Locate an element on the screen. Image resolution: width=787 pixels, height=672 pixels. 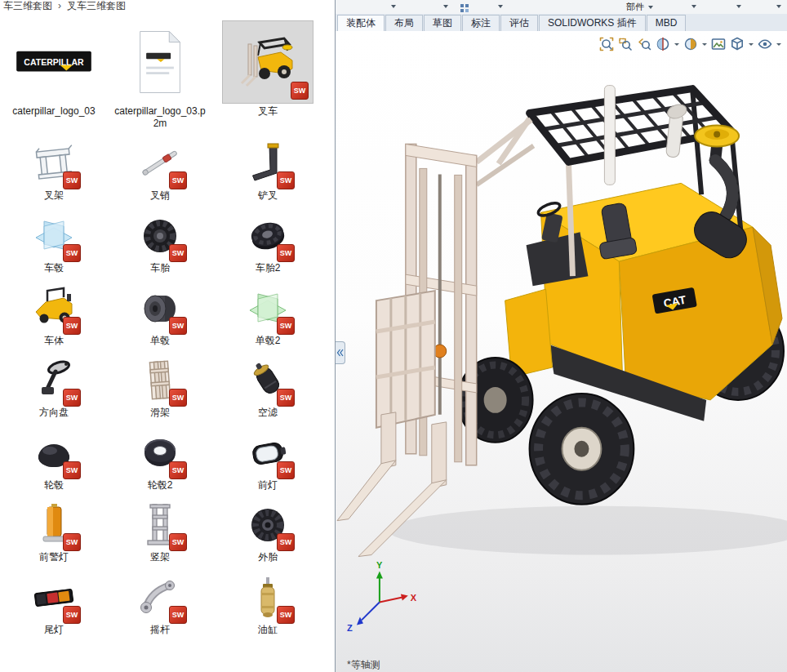
file-item: SW滑架 is located at coordinates (160, 388).